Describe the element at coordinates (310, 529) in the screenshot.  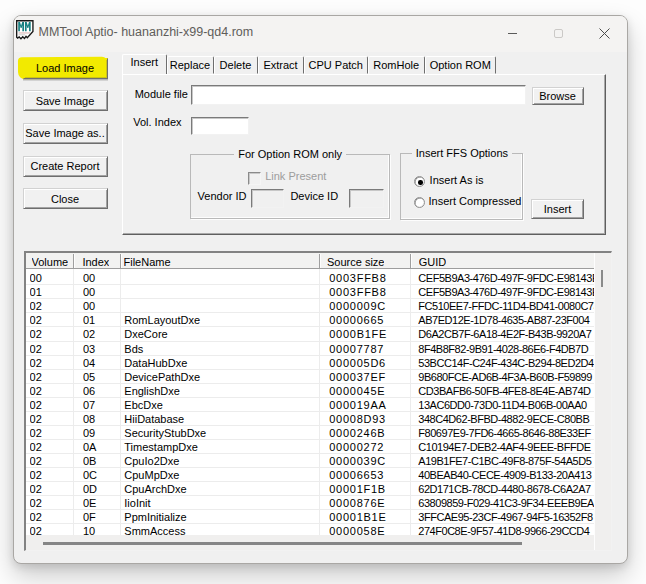
I see `table-row: 02 10 SmmAccess 0000058E 274F0C8E-9F57-4…` at that location.